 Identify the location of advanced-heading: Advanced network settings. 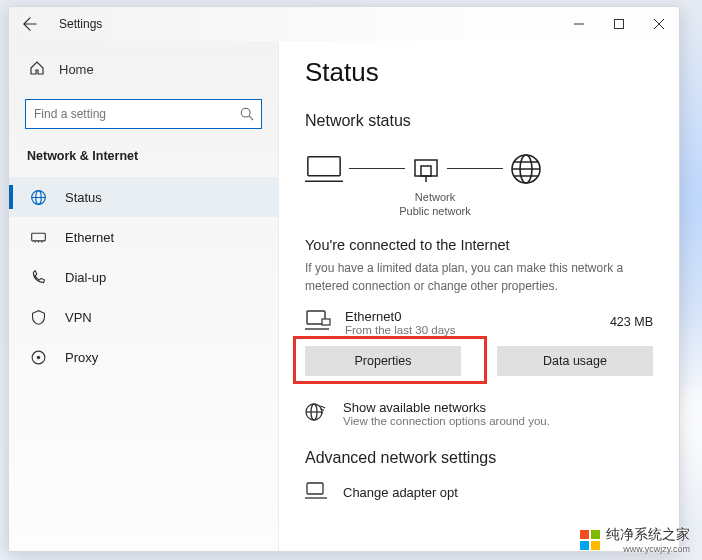
(479, 458).